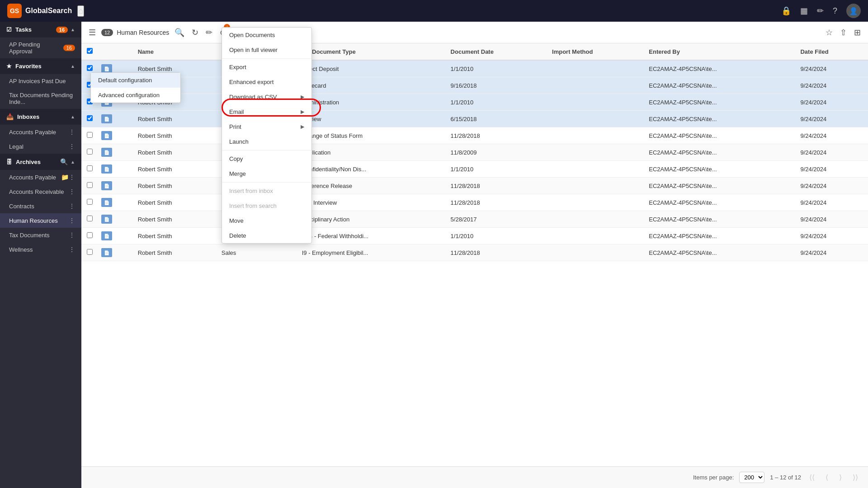 This screenshot has height=488, width=868. Describe the element at coordinates (475, 52) in the screenshot. I see `table-header-row: Name Department HR Document Type Documen…` at that location.